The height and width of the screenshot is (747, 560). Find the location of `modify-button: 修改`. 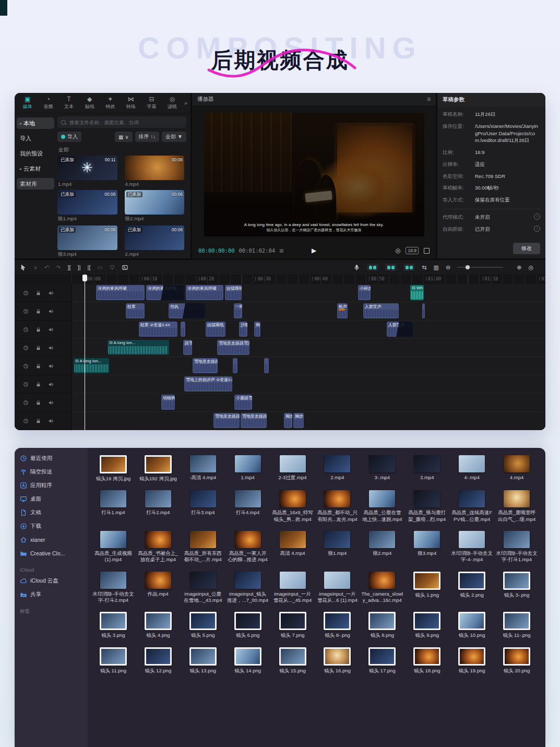

modify-button: 修改 is located at coordinates (527, 248).